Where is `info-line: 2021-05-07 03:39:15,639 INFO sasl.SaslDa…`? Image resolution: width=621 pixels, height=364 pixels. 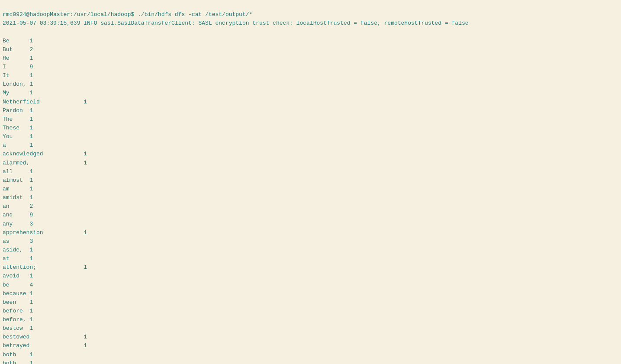
info-line: 2021-05-07 03:39:15,639 INFO sasl.SaslDa… is located at coordinates (235, 23).